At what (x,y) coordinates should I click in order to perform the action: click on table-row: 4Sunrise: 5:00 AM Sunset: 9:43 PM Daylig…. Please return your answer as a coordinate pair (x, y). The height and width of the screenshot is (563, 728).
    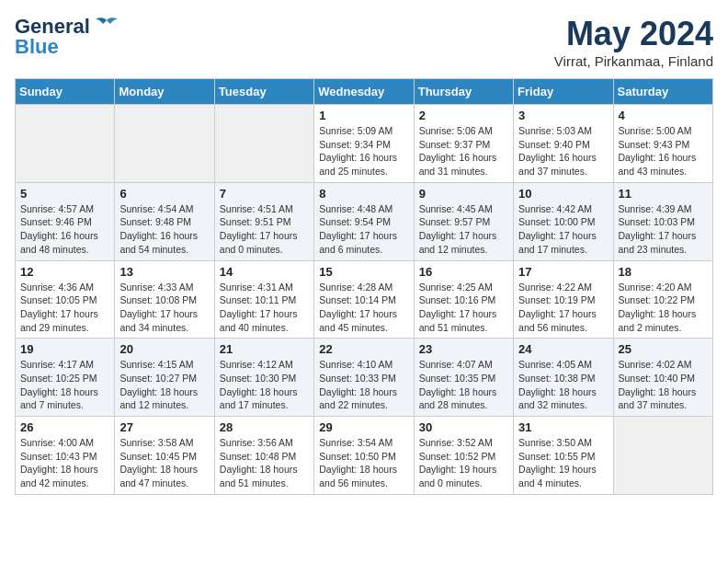
    Looking at the image, I should click on (663, 144).